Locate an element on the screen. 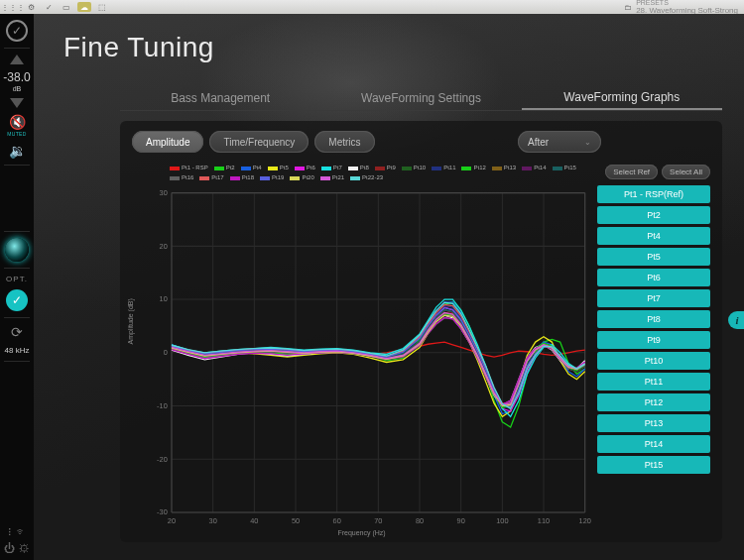 This screenshot has height=560, width=744. volume-down-button is located at coordinates (17, 103).